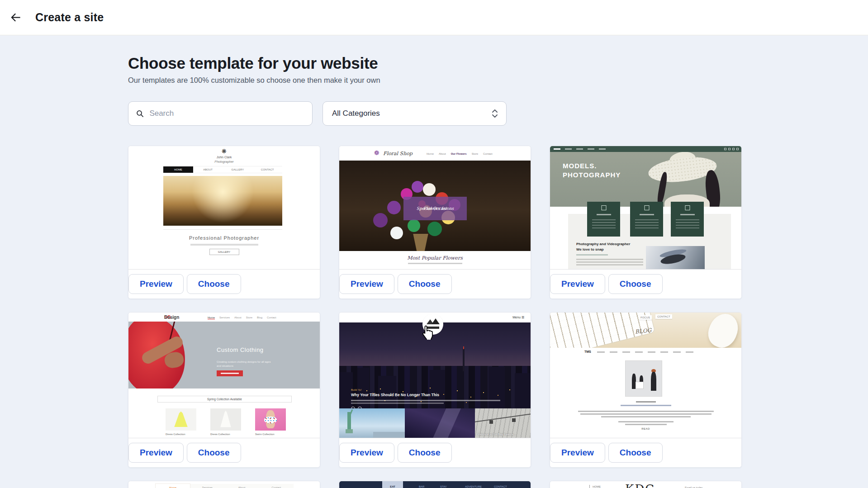 Image resolution: width=868 pixels, height=488 pixels. I want to click on template-card-models-photography: MODELS. PHOTOGRAPHY Photography and Vide…, so click(646, 223).